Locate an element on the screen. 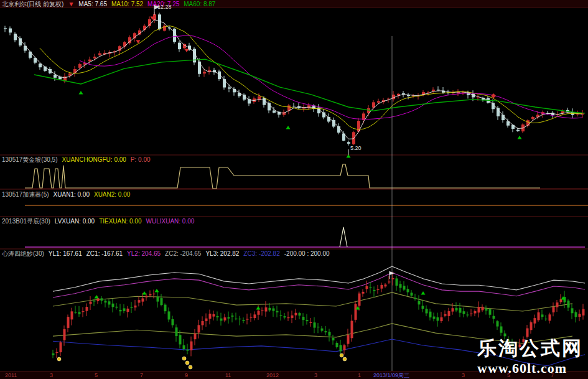  indicator-value: WULIXUAN: 0.00 is located at coordinates (170, 222).